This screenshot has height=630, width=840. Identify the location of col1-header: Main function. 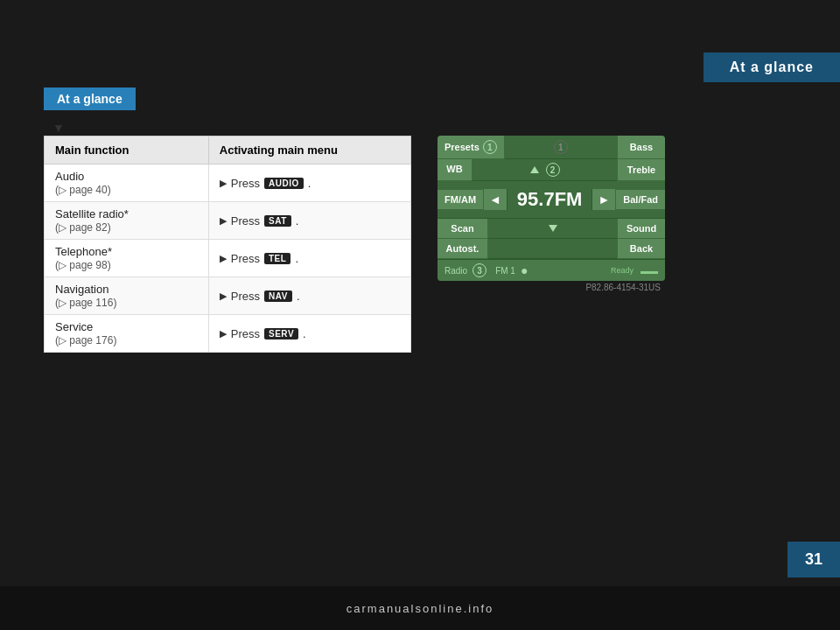
(127, 150).